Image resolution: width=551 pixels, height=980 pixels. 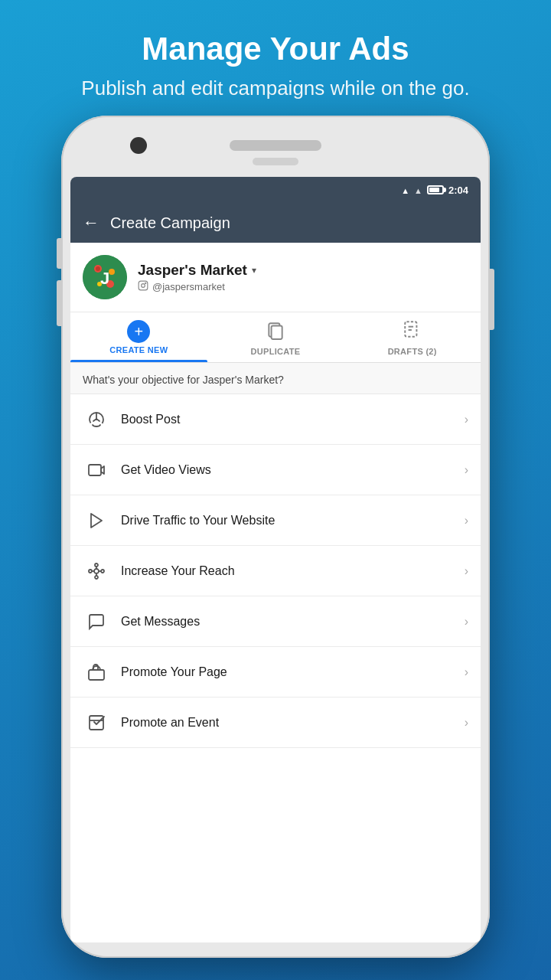 What do you see at coordinates (467, 622) in the screenshot?
I see `get-messages-chevron: ›` at bounding box center [467, 622].